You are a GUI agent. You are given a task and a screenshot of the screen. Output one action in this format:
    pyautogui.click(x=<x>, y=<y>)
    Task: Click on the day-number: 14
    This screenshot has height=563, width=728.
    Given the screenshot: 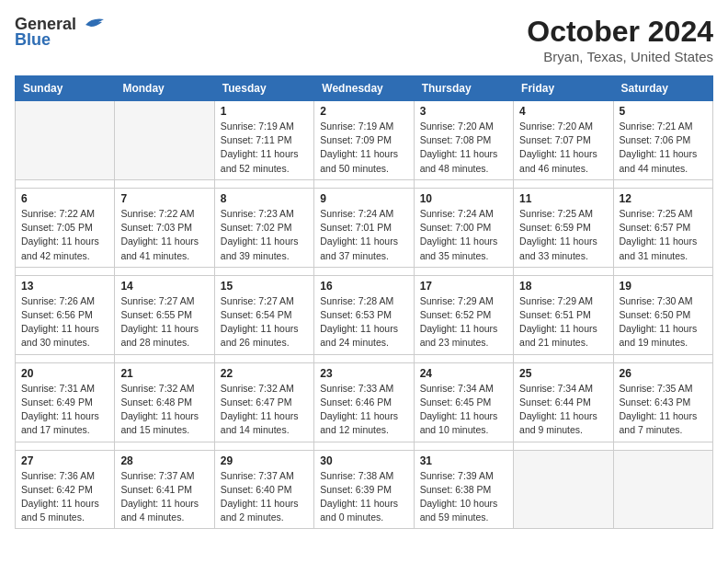 What is the action you would take?
    pyautogui.click(x=164, y=286)
    